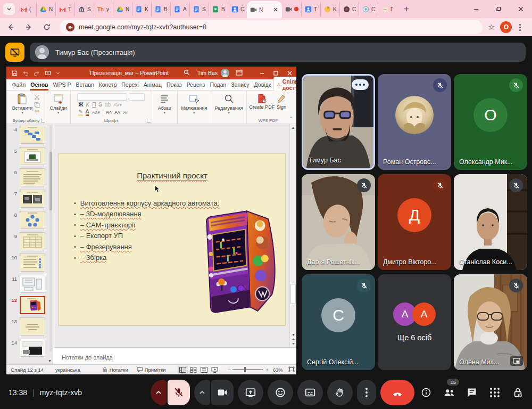 Image resolution: width=532 pixels, height=409 pixels. Describe the element at coordinates (87, 104) in the screenshot. I see `italic-button: K` at that location.